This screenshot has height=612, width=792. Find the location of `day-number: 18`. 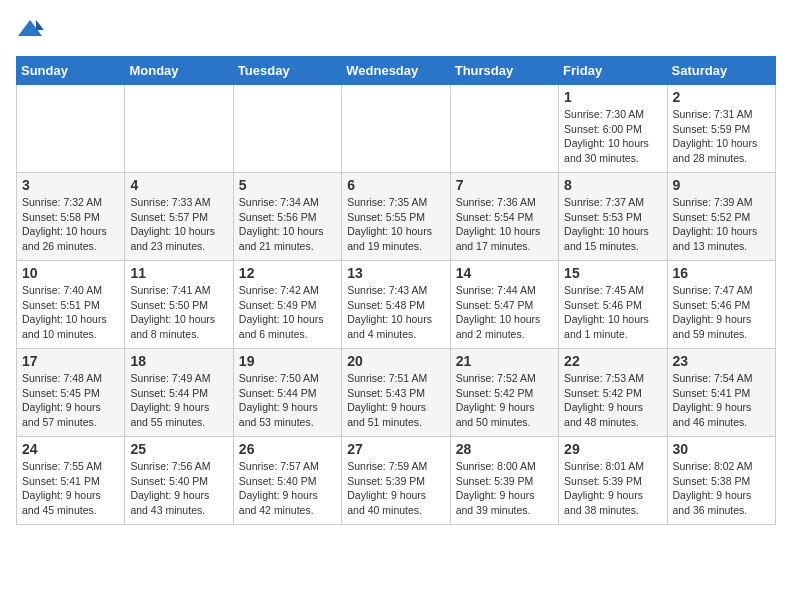

day-number: 18 is located at coordinates (178, 361).